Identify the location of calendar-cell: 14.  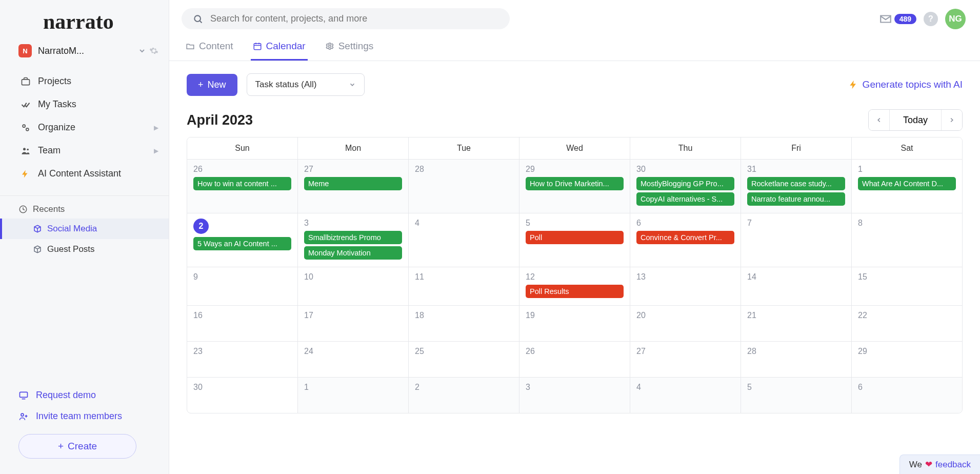
(796, 286).